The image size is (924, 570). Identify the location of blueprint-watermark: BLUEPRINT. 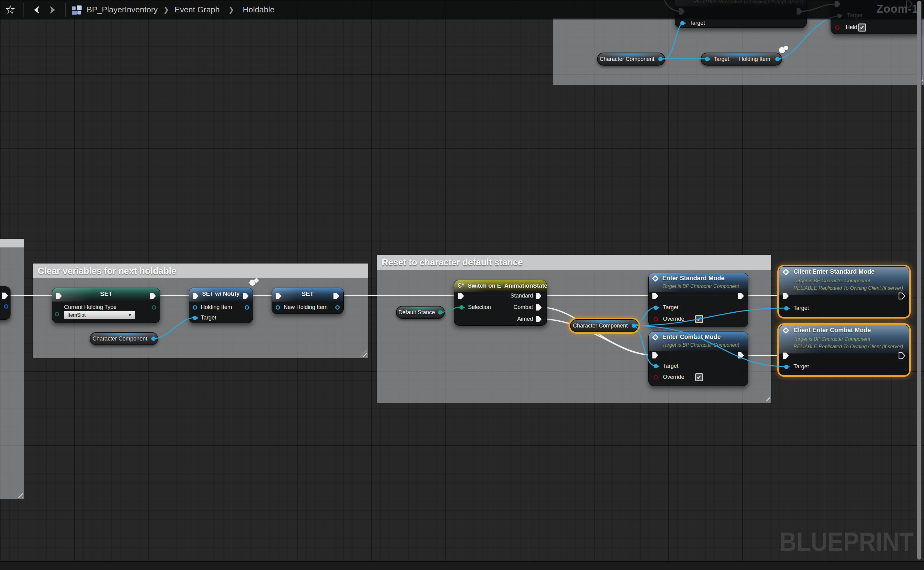
(847, 542).